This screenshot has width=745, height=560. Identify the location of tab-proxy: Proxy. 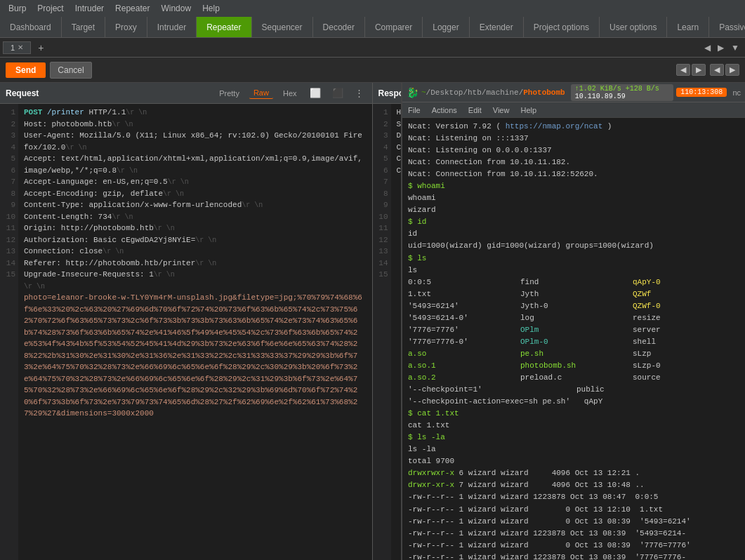
(126, 27).